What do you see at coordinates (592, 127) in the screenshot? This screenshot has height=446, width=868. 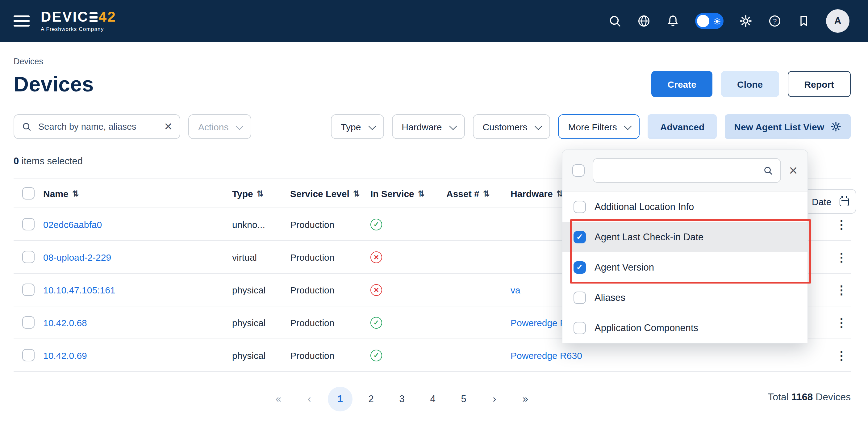 I see `more-filters-label: More Filters` at bounding box center [592, 127].